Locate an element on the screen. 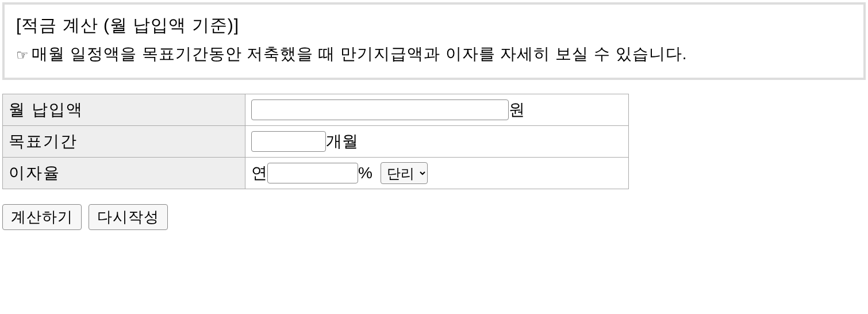 This screenshot has height=314, width=868. rate-input is located at coordinates (313, 173).